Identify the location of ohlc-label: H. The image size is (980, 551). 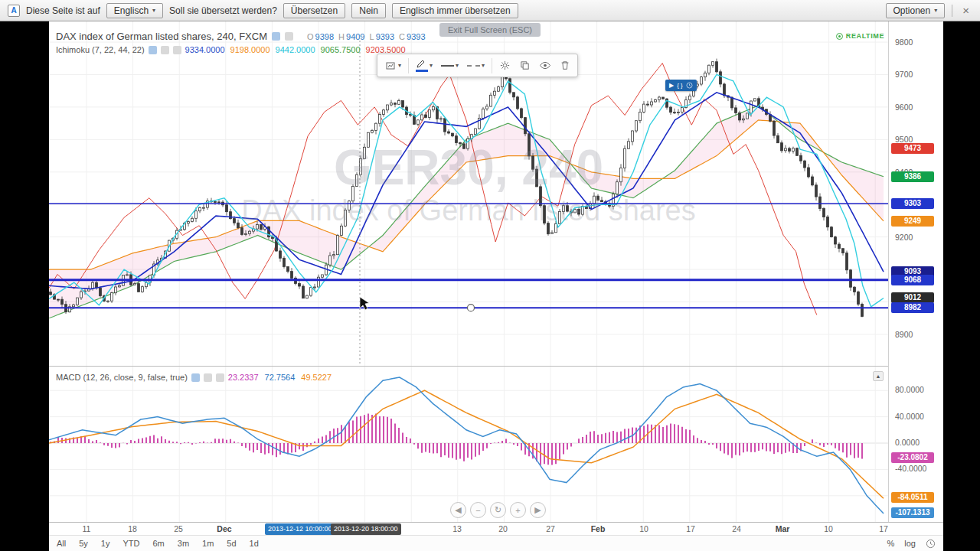
(341, 37).